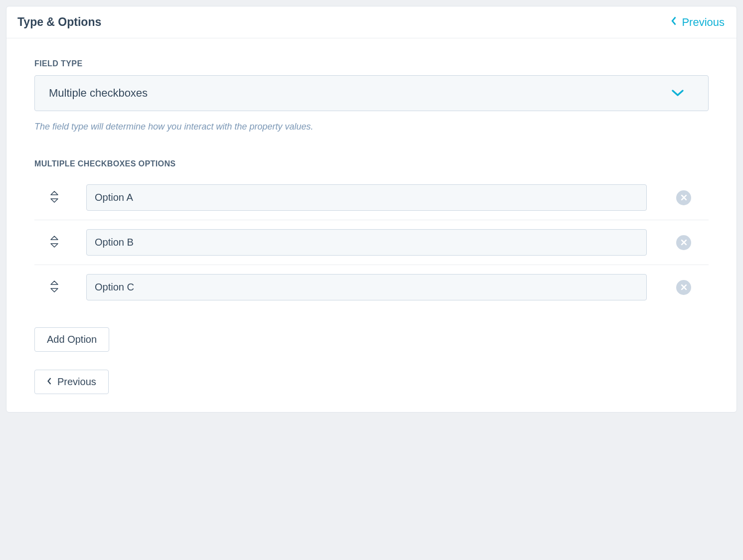  Describe the element at coordinates (678, 93) in the screenshot. I see `chevron-down-icon` at that location.